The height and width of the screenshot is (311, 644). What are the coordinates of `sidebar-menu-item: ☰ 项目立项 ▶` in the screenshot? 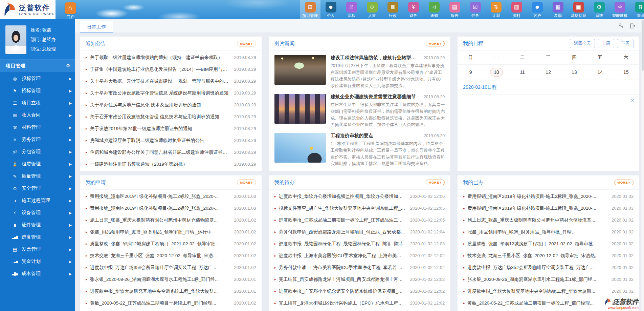 It's located at (38, 103).